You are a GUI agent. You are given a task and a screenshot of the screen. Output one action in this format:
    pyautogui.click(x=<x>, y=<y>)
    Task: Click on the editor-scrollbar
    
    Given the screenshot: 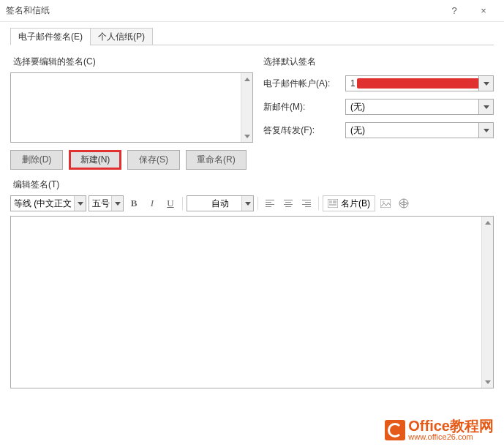 What is the action you would take?
    pyautogui.click(x=487, y=302)
    